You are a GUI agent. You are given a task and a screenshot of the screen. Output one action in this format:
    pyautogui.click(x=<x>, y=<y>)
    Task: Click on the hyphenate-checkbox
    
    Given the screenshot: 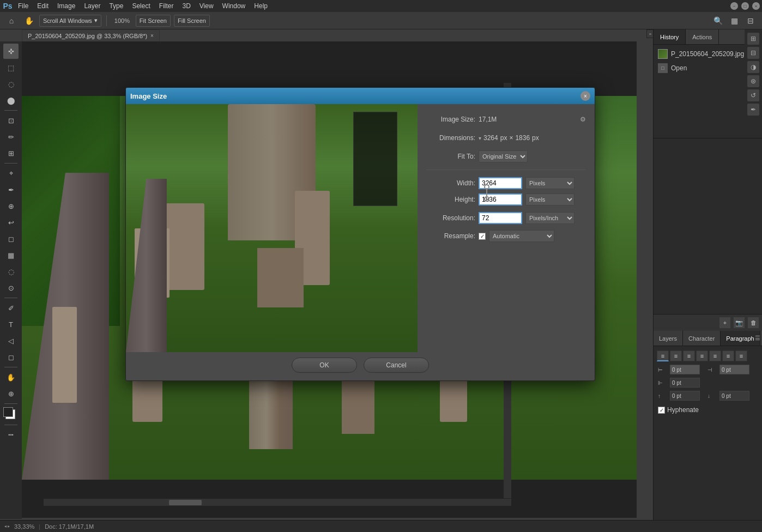 What is the action you would take?
    pyautogui.click(x=662, y=410)
    